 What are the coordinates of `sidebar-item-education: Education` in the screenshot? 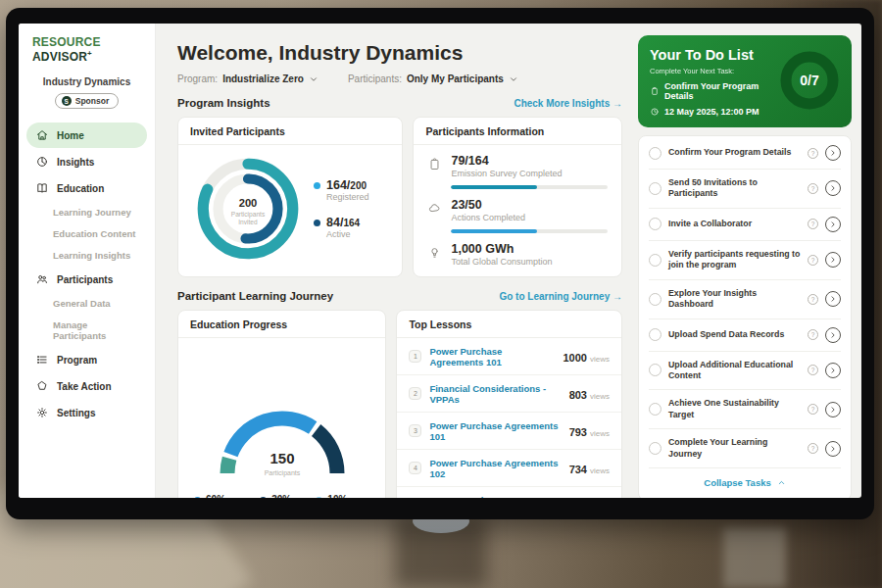 It's located at (86, 188).